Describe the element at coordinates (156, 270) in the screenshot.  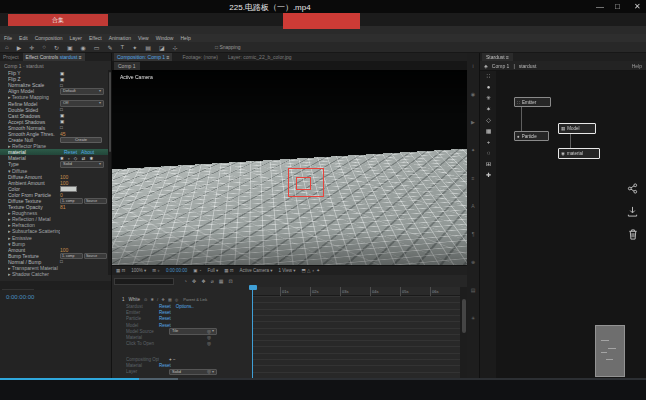
I see `ruler-icons: ⊞ ⌖` at that location.